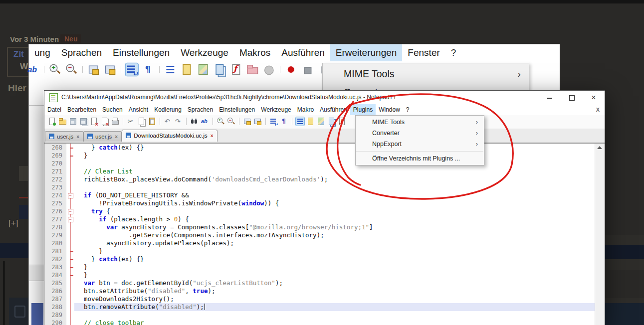  I want to click on code-text: if (places.length > 0) {, so click(335, 219).